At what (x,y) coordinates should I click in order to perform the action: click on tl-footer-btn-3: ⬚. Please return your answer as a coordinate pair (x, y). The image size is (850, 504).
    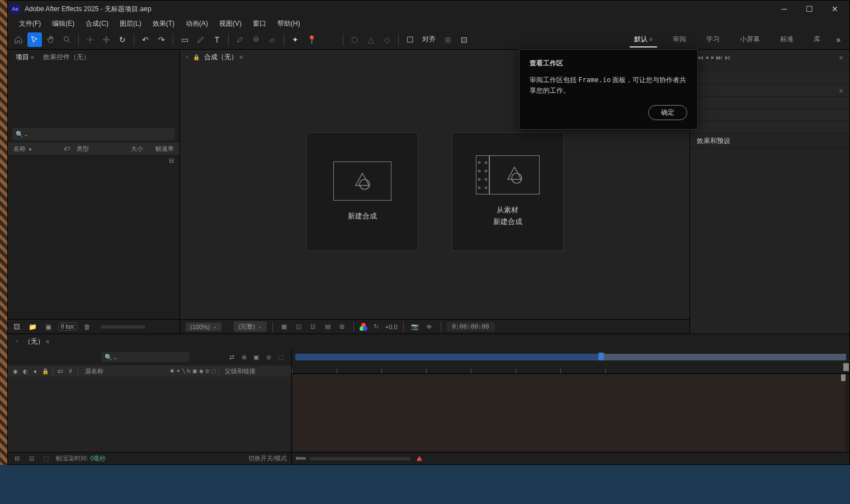
    Looking at the image, I should click on (46, 459).